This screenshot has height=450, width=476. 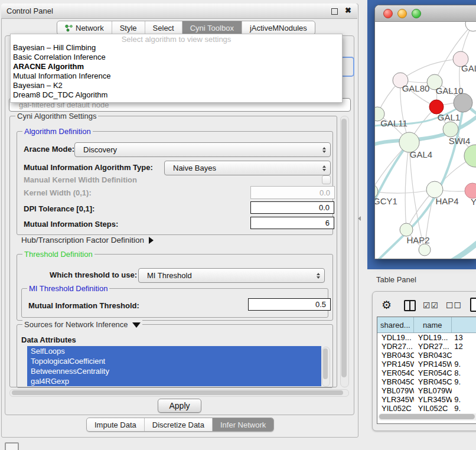 I want to click on settings-horizontal-scrollbar, so click(x=180, y=393).